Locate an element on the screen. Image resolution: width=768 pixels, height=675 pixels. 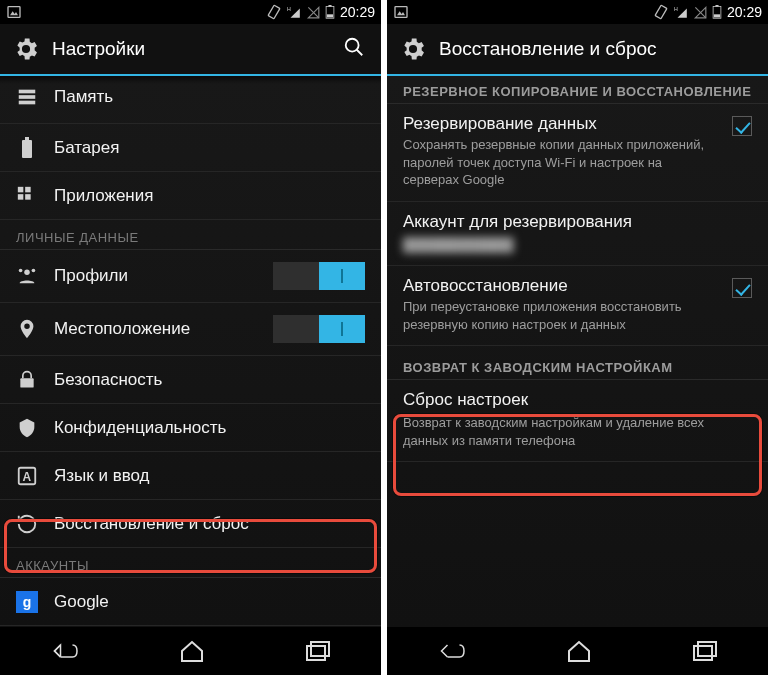
checkbox-backup-data is located at coordinates (742, 126).